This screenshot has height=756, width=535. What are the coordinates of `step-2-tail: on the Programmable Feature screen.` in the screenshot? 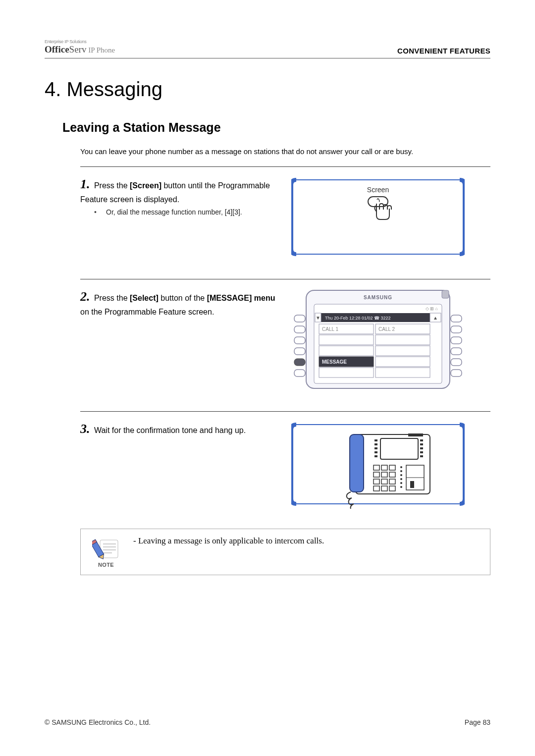 It's located at (147, 312).